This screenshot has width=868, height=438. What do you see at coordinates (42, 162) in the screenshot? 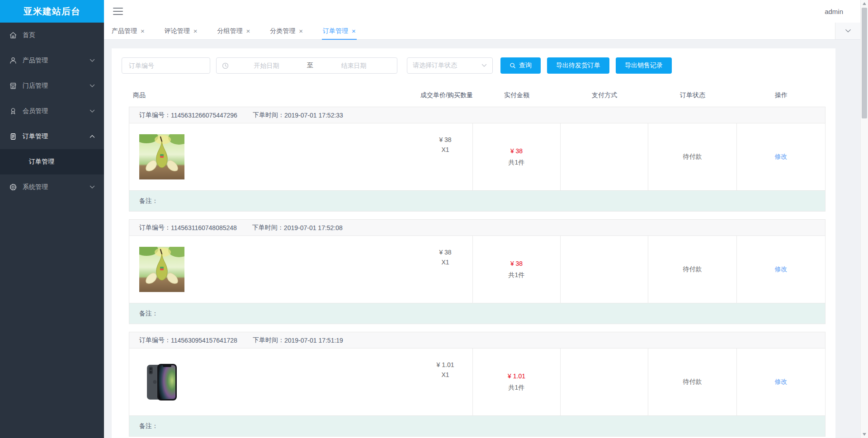
I see `sidebar-subitem-label: 订单管理` at bounding box center [42, 162].